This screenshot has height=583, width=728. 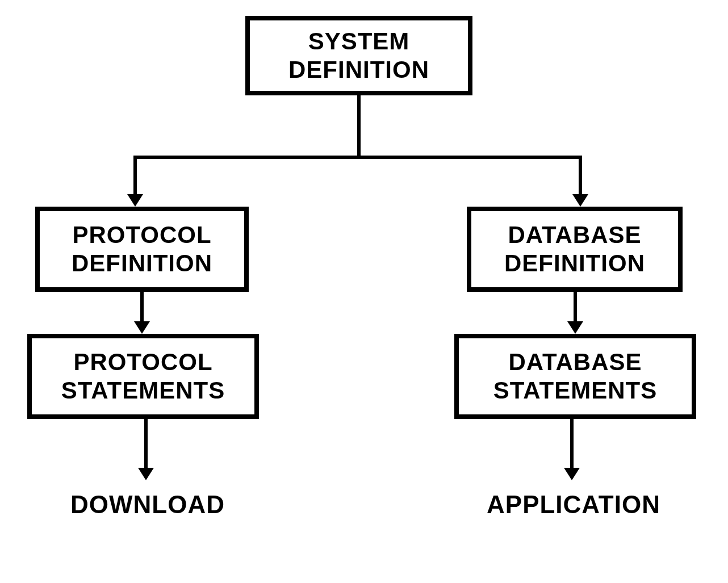 I want to click on edge-protodef-to-protostmt, so click(x=142, y=308).